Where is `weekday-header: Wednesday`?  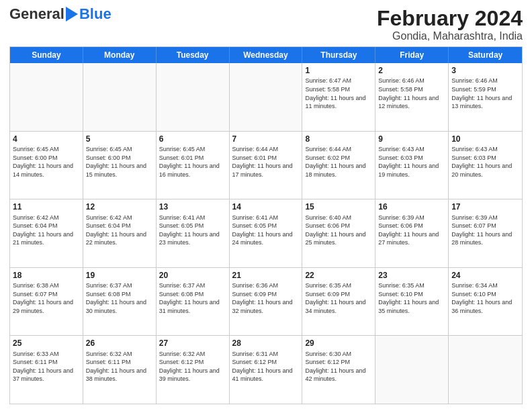 weekday-header: Wednesday is located at coordinates (266, 55).